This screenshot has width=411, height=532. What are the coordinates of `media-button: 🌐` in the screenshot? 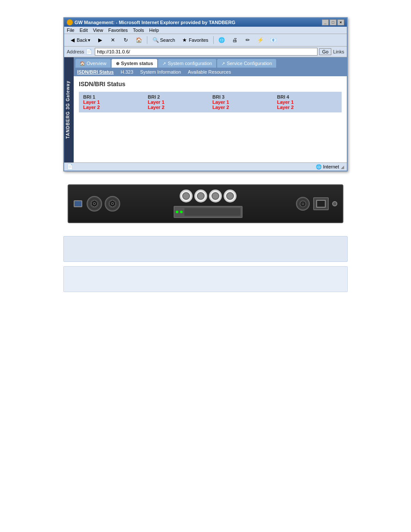 It's located at (222, 40).